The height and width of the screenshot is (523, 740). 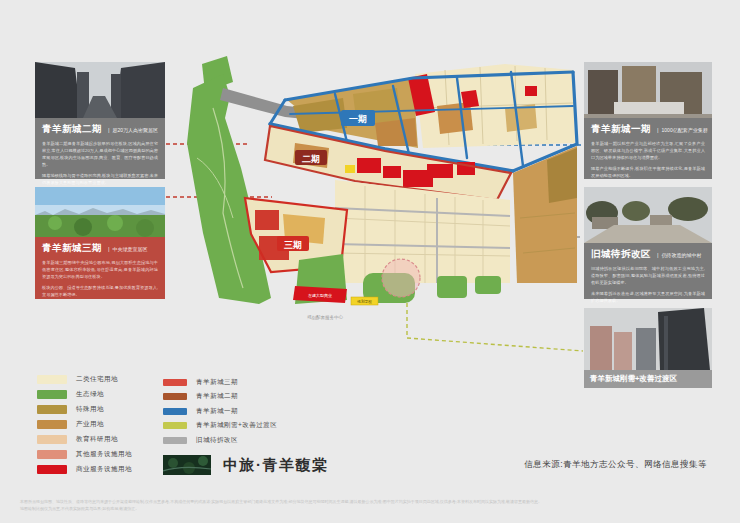 What do you see at coordinates (293, 245) in the screenshot?
I see `badge-phase3-label: 三期` at bounding box center [293, 245].